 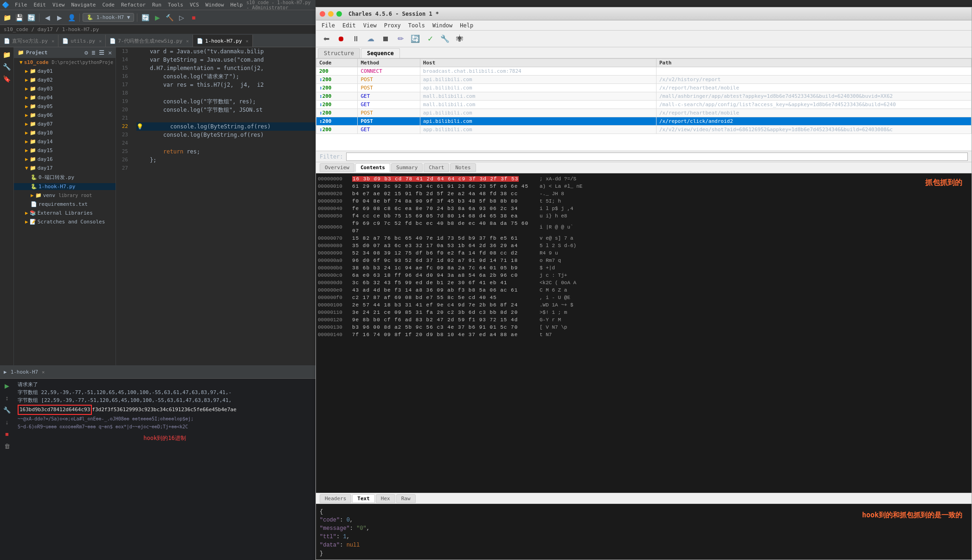 What do you see at coordinates (65, 115) in the screenshot?
I see `tree-day06: ▶📁day06` at bounding box center [65, 115].